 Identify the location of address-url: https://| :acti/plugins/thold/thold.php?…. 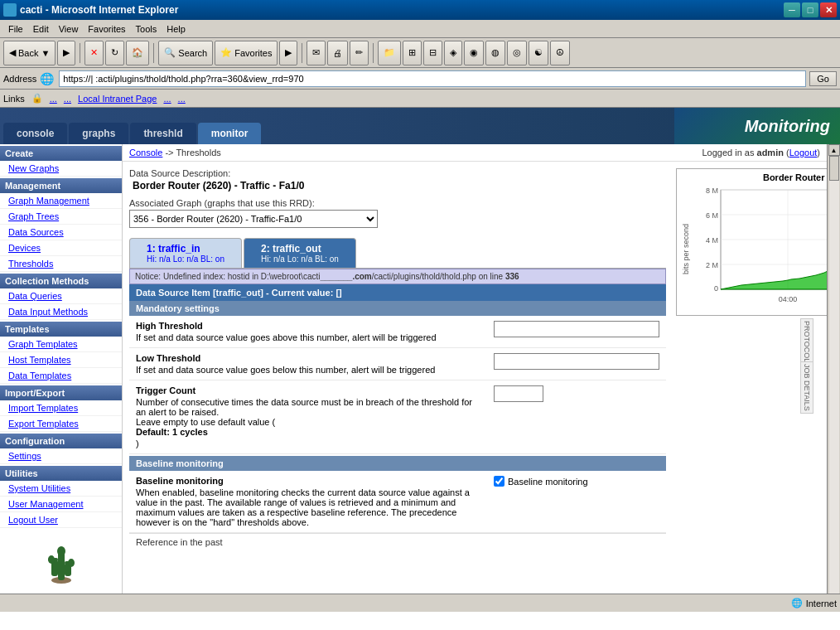
(183, 79).